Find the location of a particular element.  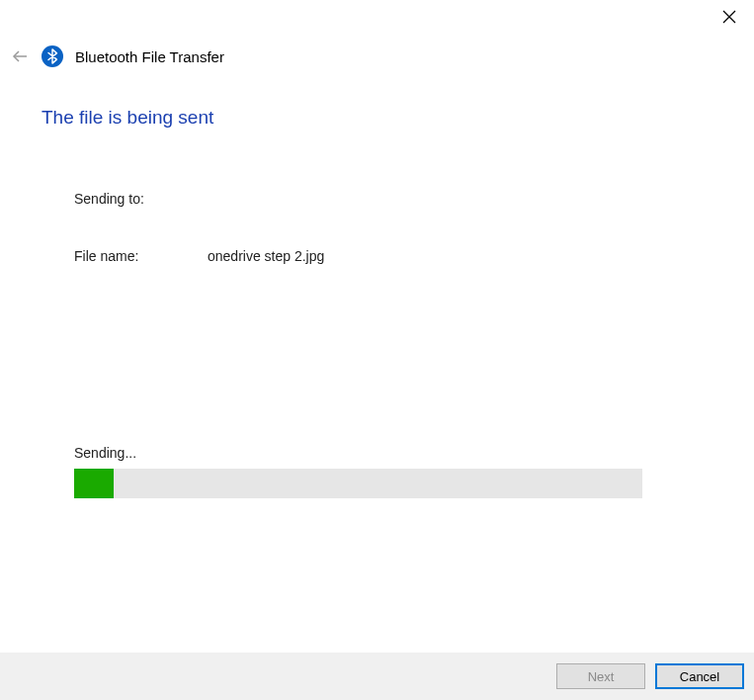

footer: Next Cancel is located at coordinates (377, 676).